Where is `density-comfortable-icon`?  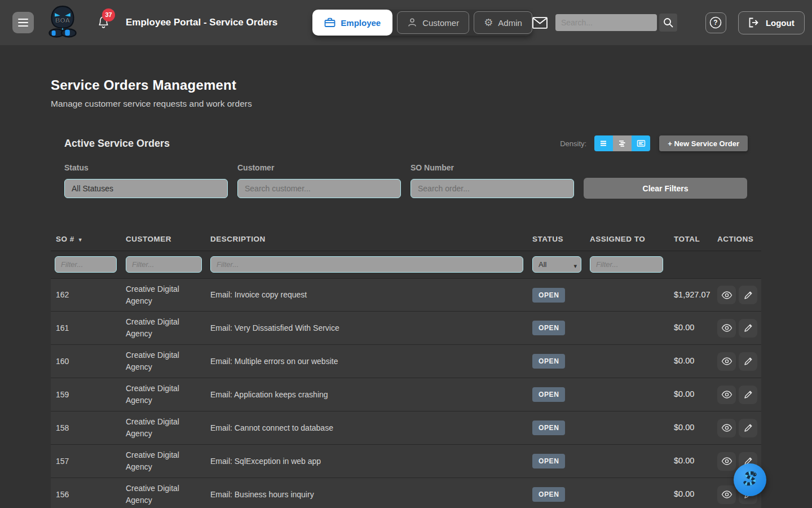
density-comfortable-icon is located at coordinates (623, 143).